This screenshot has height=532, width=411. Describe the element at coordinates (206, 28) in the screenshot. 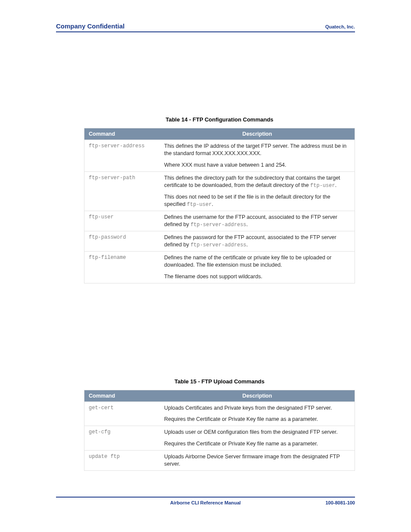

I see `page-header: Company Confidential Quatech, Inc.` at that location.